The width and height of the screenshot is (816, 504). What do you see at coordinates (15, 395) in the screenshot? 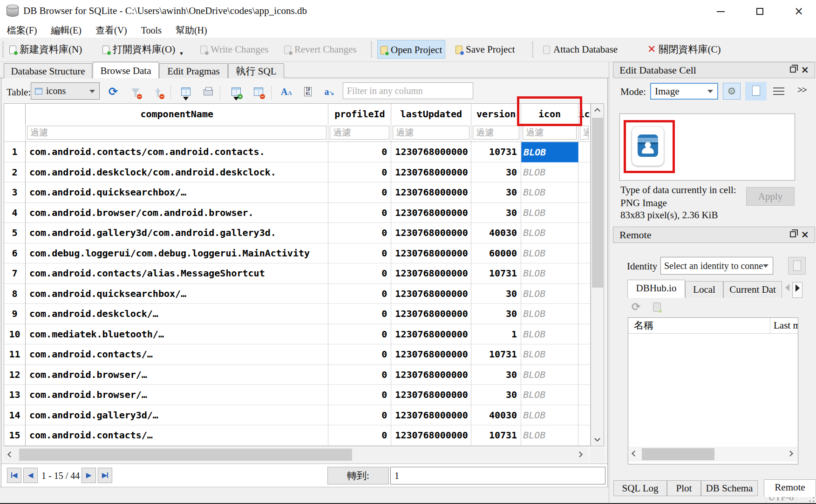
I see `row-number: 13` at bounding box center [15, 395].